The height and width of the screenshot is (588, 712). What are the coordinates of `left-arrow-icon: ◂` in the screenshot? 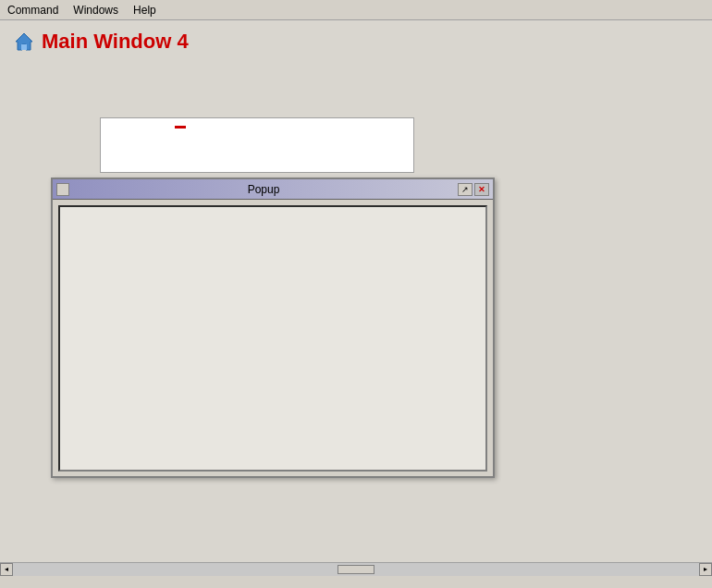 It's located at (6, 570).